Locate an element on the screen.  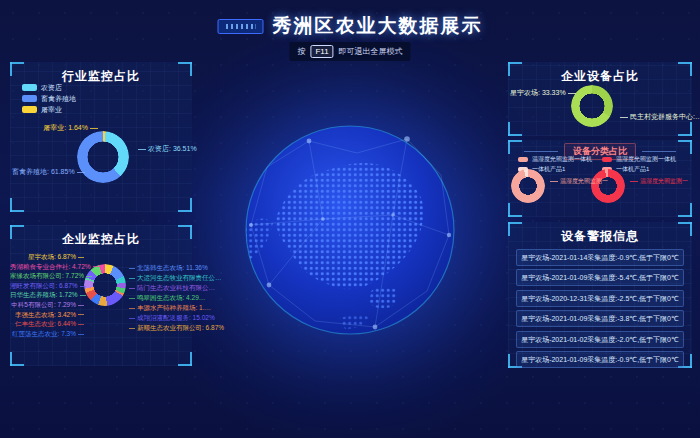
device-class-left-callout: 温湿度光照监测一 is located at coordinates (579, 182).